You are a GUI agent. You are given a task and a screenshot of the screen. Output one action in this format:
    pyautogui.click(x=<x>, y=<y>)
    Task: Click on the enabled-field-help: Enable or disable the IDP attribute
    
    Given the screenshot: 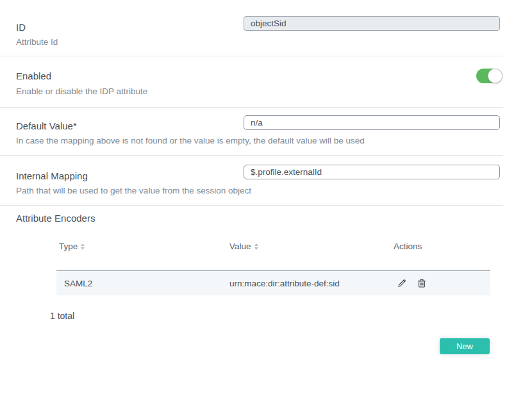 What is the action you would take?
    pyautogui.click(x=82, y=91)
    